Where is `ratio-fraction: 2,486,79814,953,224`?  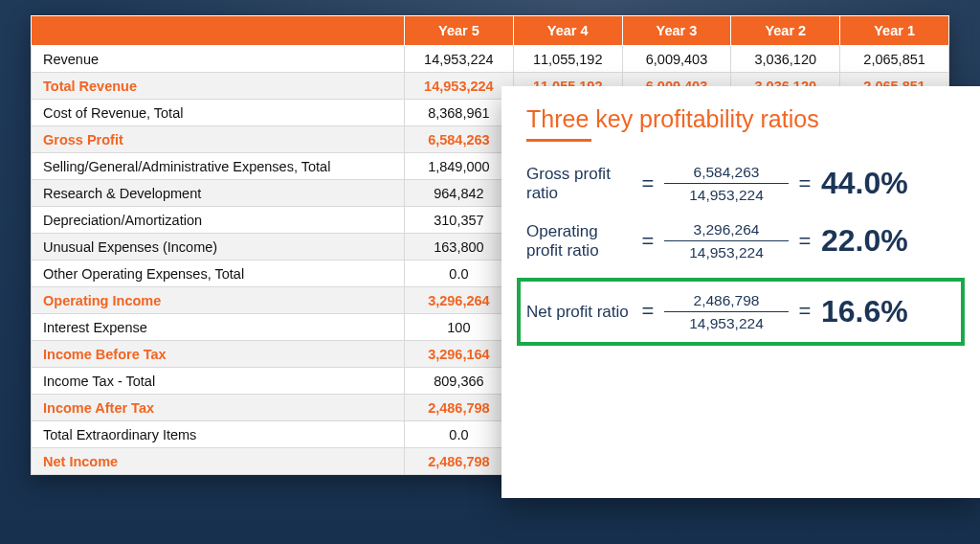
ratio-fraction: 2,486,79814,953,224 is located at coordinates (726, 312).